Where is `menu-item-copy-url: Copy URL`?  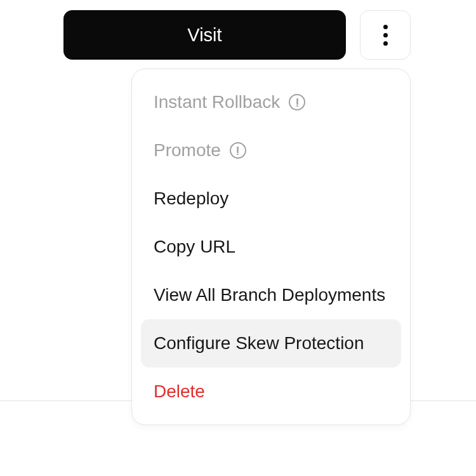 menu-item-copy-url: Copy URL is located at coordinates (271, 247).